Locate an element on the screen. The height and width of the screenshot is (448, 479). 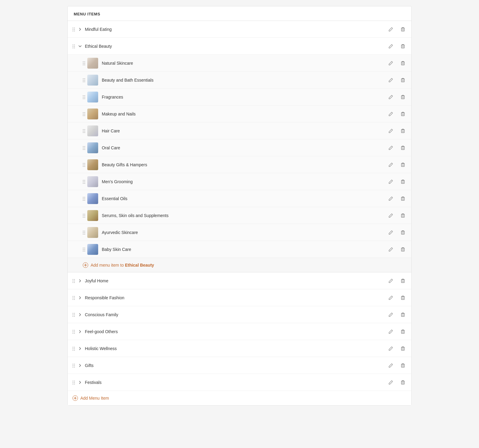
delete-essential-oils is located at coordinates (403, 199).